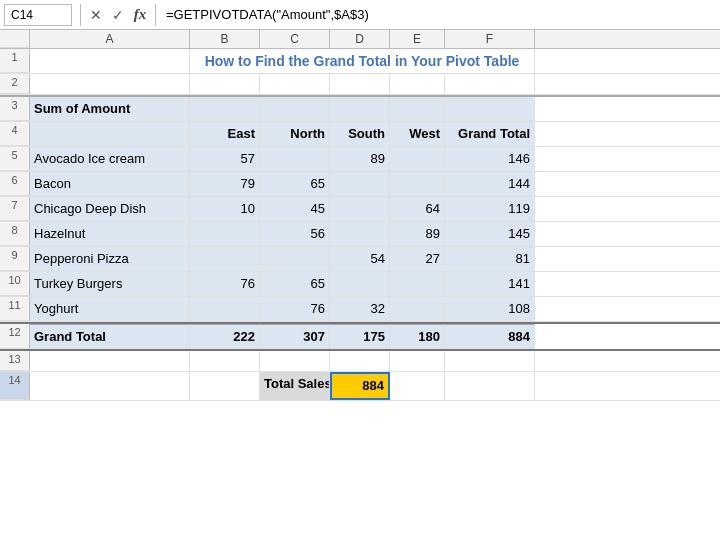 The image size is (720, 540). I want to click on row-3: 3 Sum of Amount, so click(360, 108).